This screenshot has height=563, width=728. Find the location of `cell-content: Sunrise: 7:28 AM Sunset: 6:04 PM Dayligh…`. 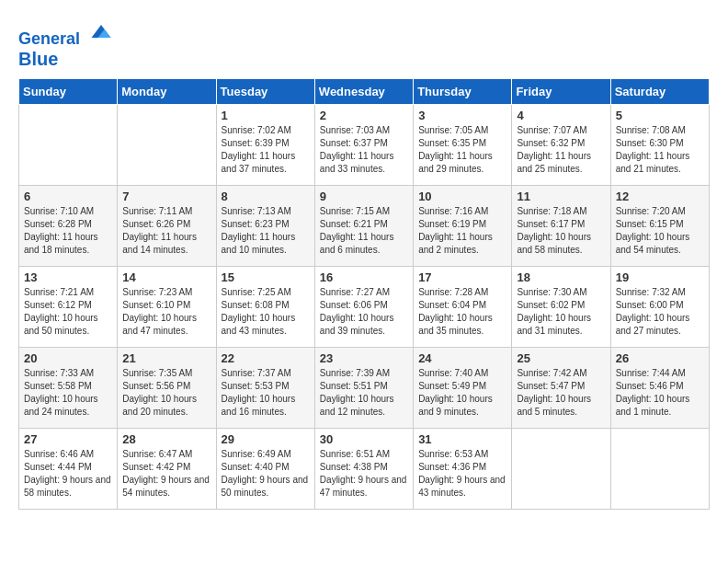

cell-content: Sunrise: 7:28 AM Sunset: 6:04 PM Dayligh… is located at coordinates (462, 312).